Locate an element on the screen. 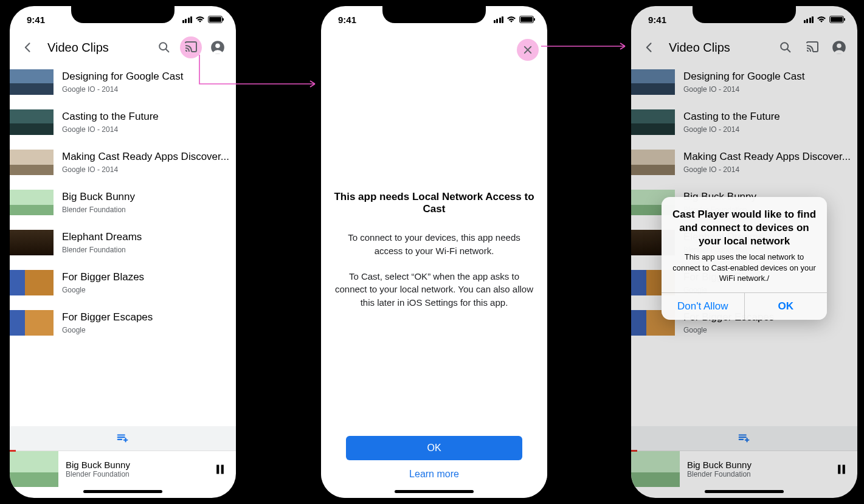 This screenshot has width=864, height=504. toolbar: Video Clips is located at coordinates (744, 47).